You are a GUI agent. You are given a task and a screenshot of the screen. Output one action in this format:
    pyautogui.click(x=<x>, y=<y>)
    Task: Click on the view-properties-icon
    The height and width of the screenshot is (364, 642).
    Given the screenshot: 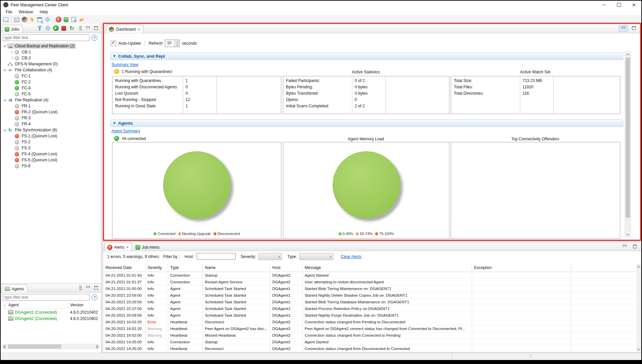 What is the action you would take?
    pyautogui.click(x=17, y=20)
    